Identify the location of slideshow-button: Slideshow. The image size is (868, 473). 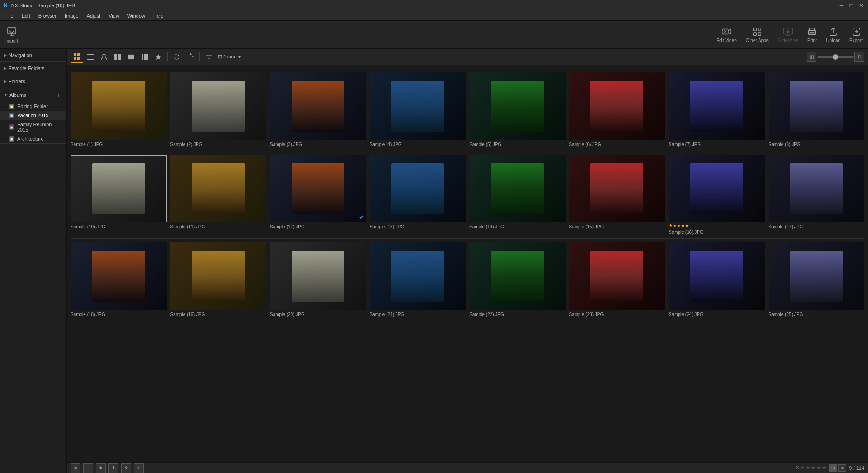
(788, 35).